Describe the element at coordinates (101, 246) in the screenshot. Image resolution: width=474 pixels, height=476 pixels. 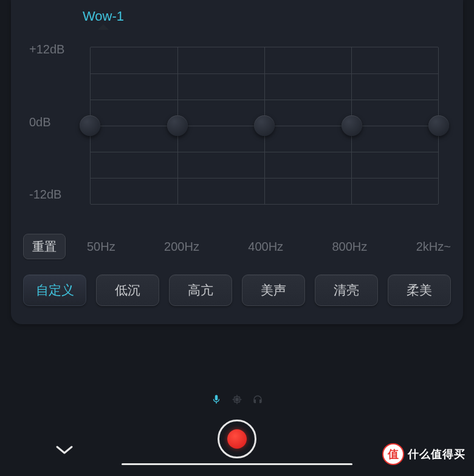
I see `freq-label: 50Hz` at that location.